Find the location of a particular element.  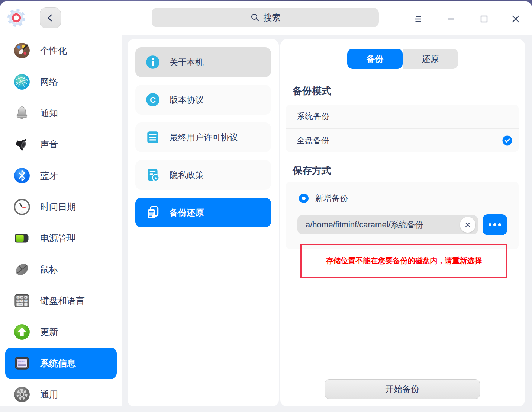

sidebar-item-label: 时间日期 is located at coordinates (58, 207).